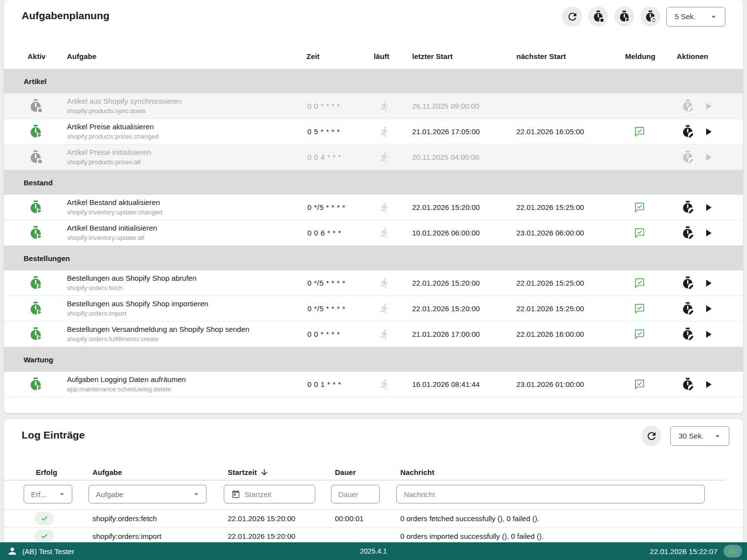 This screenshot has height=560, width=747. Describe the element at coordinates (185, 389) in the screenshot. I see `task-command: app:maintenance:schedulelog:delete` at that location.